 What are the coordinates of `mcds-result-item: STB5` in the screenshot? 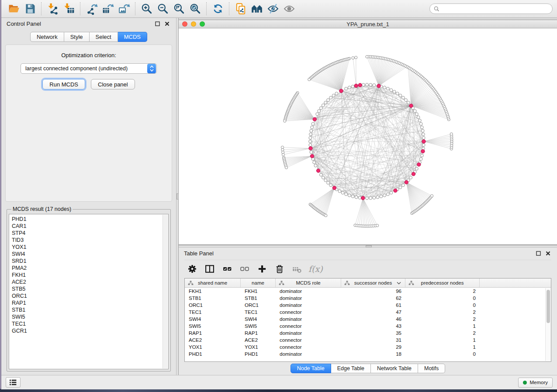 It's located at (90, 289).